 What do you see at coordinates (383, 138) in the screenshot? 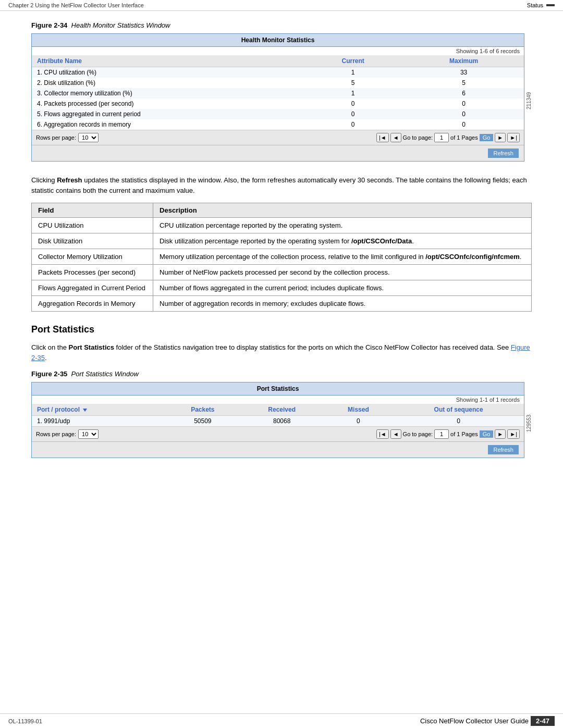
I see `first-page-btn: |◄` at bounding box center [383, 138].